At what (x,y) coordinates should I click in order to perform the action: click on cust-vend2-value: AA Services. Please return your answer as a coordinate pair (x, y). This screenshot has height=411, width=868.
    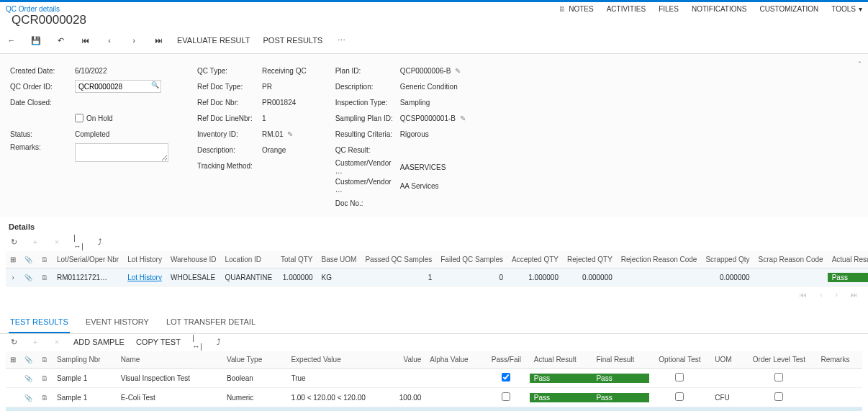
    Looking at the image, I should click on (420, 186).